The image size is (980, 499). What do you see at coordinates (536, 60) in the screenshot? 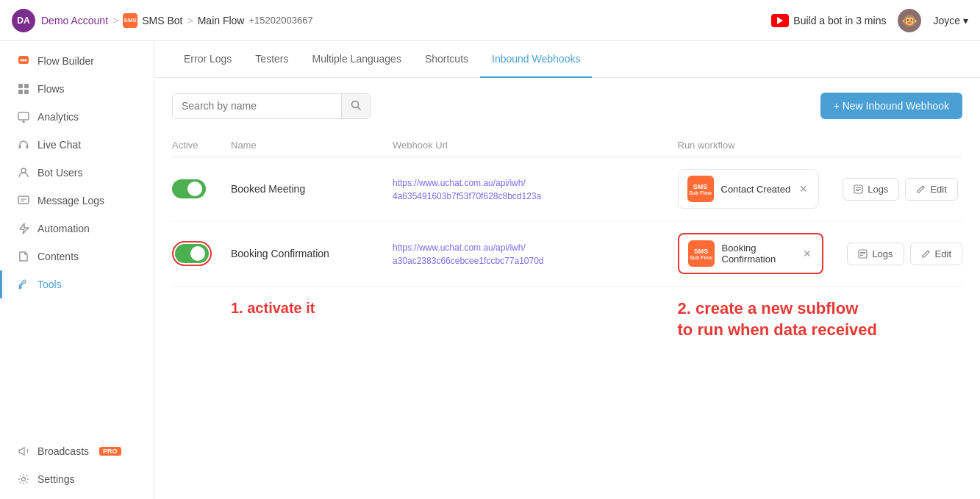
I see `tab-inbound-webhooks: Inbound Webhooks` at bounding box center [536, 60].